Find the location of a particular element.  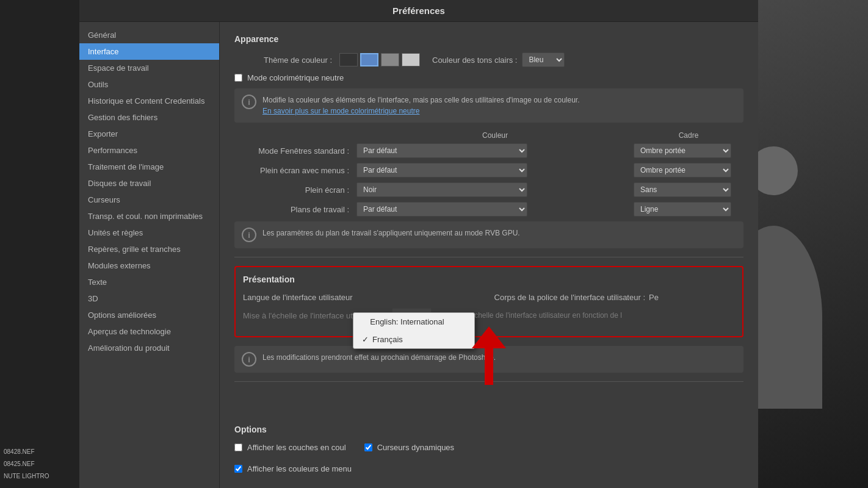

col-couleur: Couleur is located at coordinates (495, 135).